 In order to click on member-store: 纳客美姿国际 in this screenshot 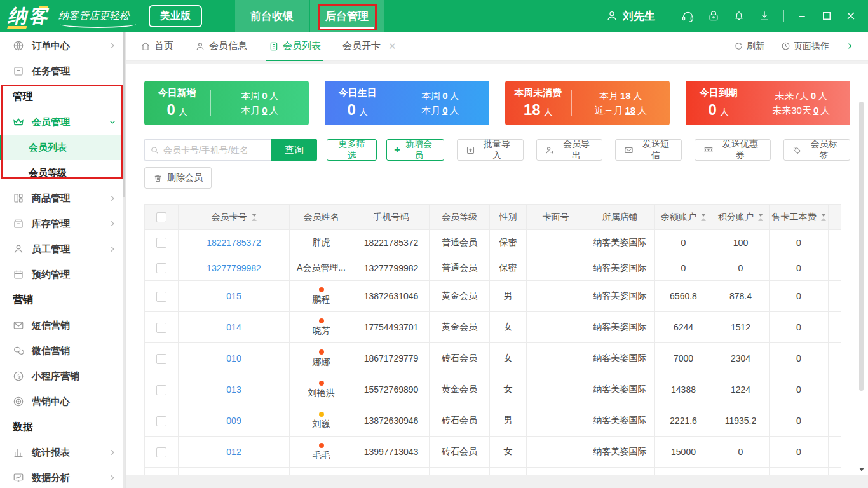, I will do `click(620, 452)`.